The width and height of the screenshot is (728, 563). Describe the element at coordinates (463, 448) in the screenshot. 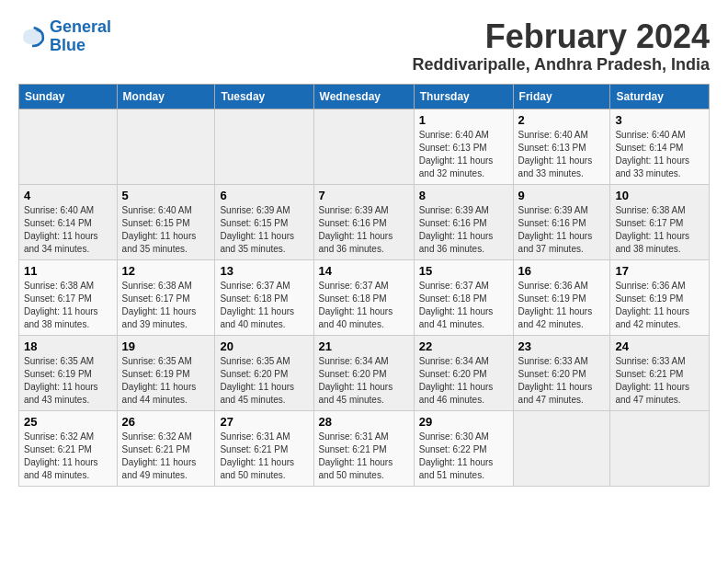

I see `day-cell: 29Sunrise: 6:30 AM Sunset: 6:22 PM Dayli…` at that location.